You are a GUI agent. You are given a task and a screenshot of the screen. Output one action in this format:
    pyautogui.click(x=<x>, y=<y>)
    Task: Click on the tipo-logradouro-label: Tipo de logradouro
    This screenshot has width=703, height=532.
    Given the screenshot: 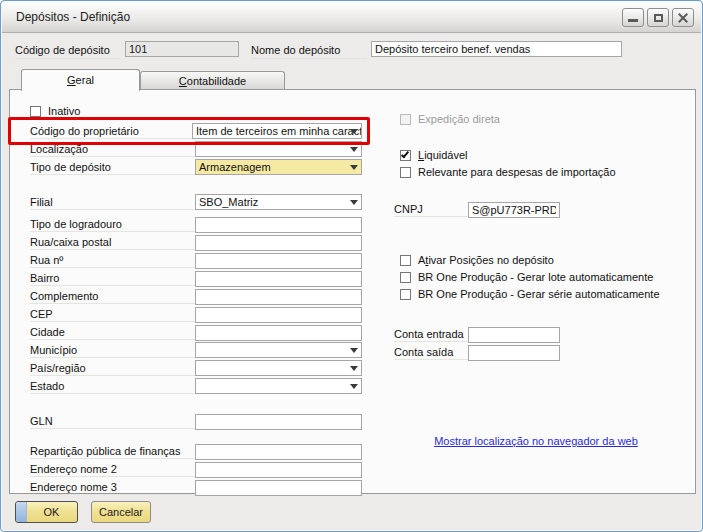 What is the action you would take?
    pyautogui.click(x=112, y=224)
    